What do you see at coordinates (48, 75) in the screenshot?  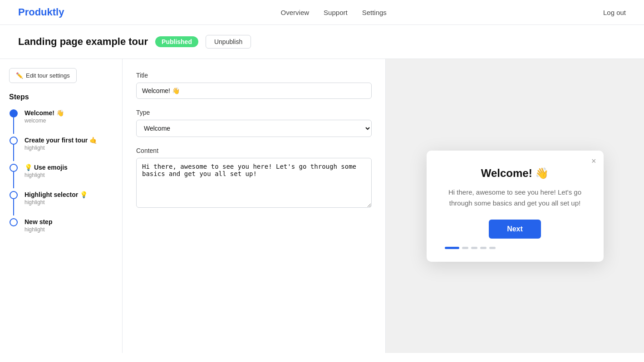 I see `edit-settings-label: Edit tour settings` at bounding box center [48, 75].